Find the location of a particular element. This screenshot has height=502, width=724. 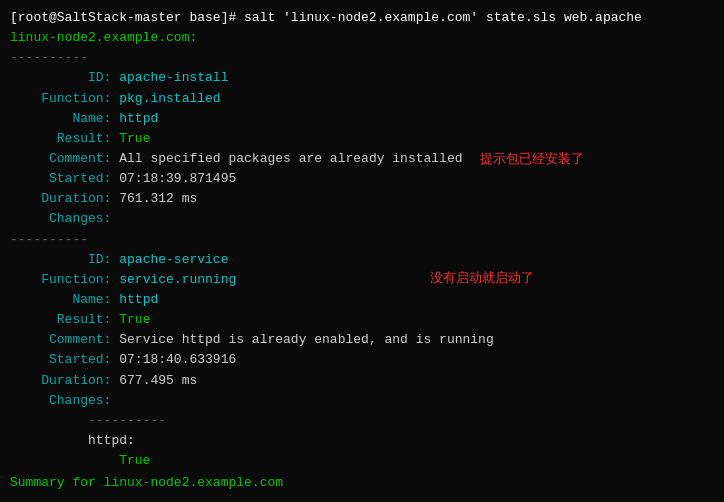

block2-changes-key: httpd: is located at coordinates (362, 441).